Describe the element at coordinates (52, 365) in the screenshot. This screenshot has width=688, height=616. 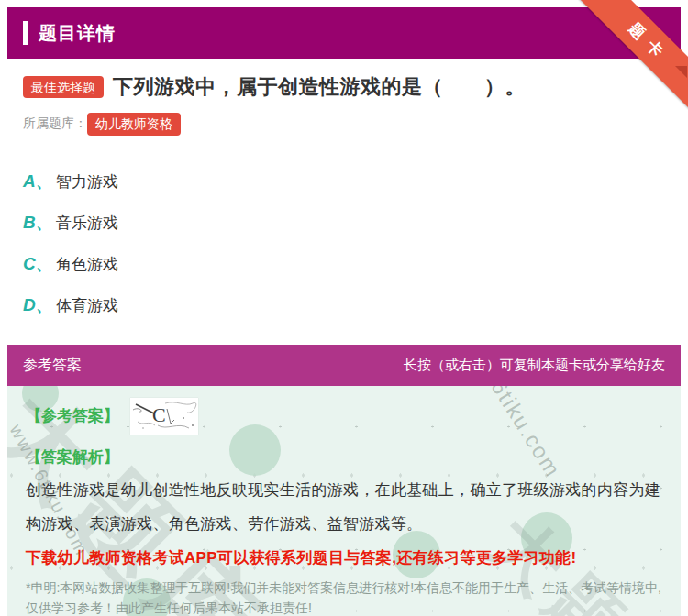
I see `answer-bar-title: 参考答案` at that location.